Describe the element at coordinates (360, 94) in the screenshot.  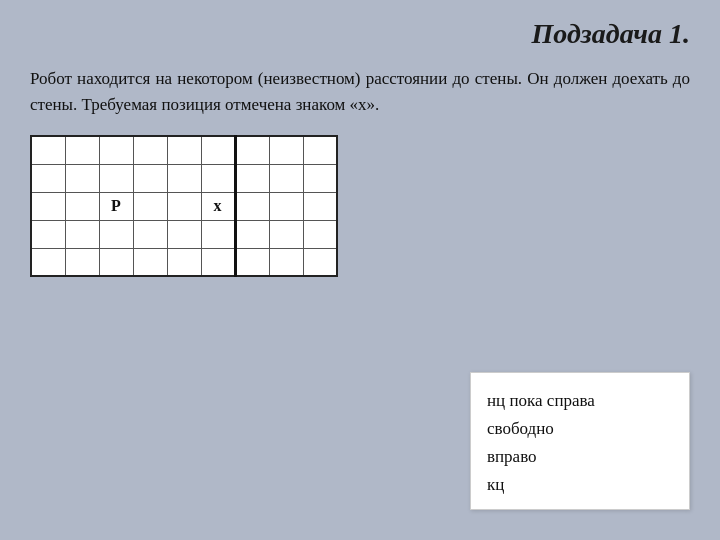
I see `body-text: Робот находится на некотором (неизвестно…` at that location.